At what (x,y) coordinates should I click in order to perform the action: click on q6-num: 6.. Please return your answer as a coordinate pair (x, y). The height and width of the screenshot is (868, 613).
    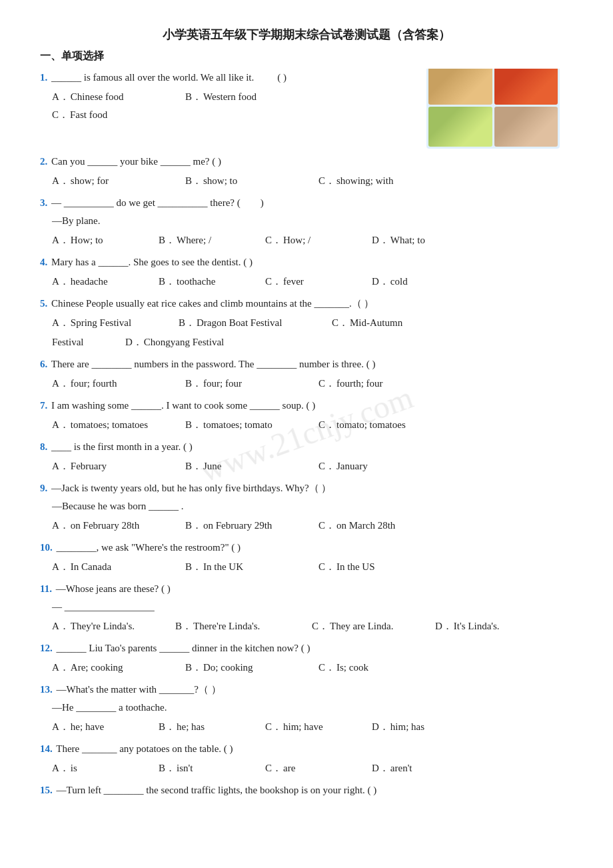
    Looking at the image, I should click on (44, 364).